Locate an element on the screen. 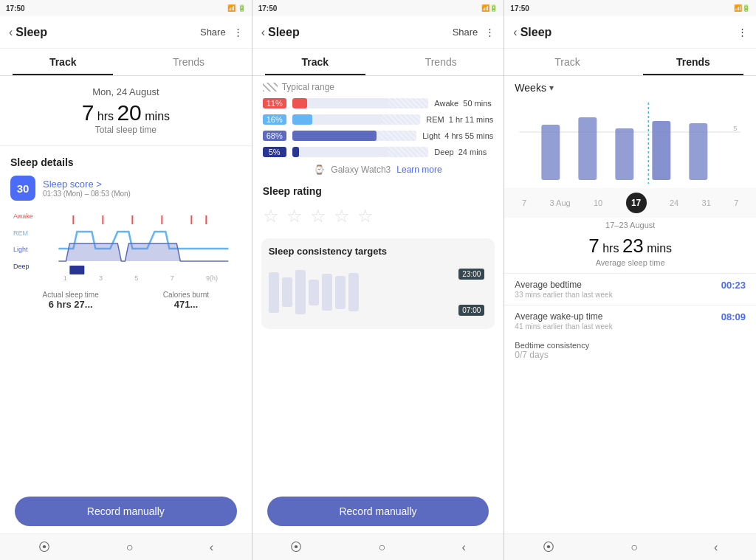 This screenshot has height=560, width=756. nav-menu-icon-2: ⦿ is located at coordinates (296, 547).